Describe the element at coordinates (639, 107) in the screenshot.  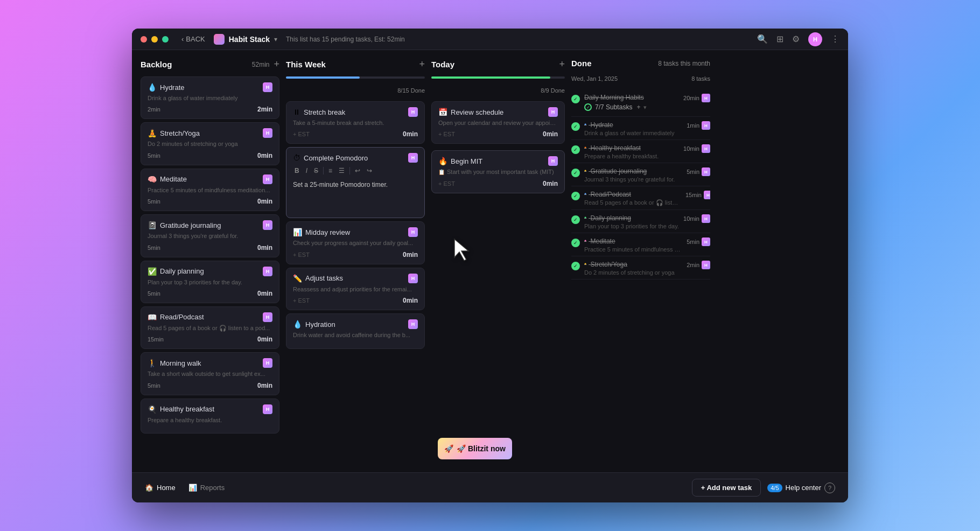
I see `subtask-add-button: +` at that location.